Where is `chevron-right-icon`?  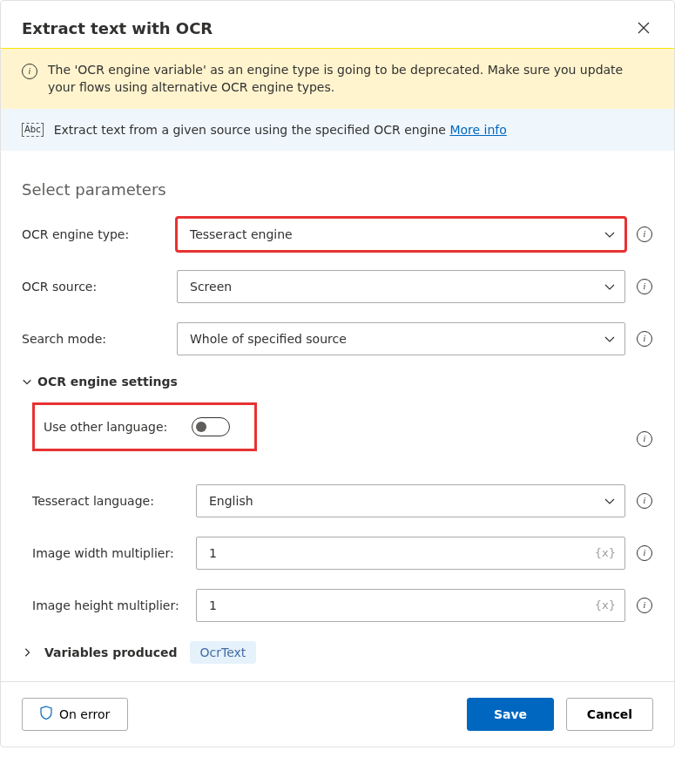 chevron-right-icon is located at coordinates (27, 652).